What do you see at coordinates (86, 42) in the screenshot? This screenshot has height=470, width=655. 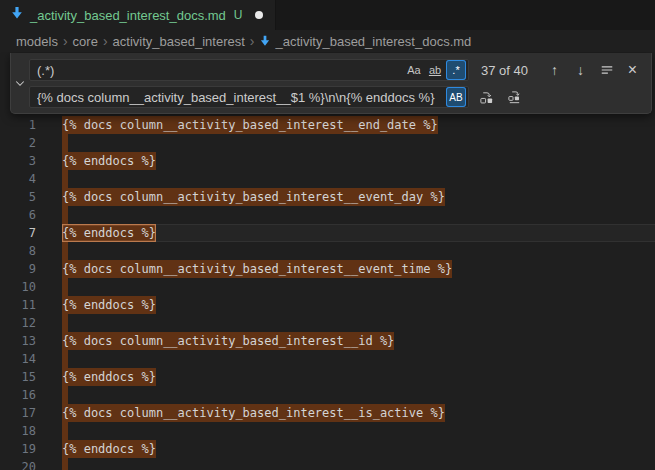 I see `breadcrumb-item-core: core` at bounding box center [86, 42].